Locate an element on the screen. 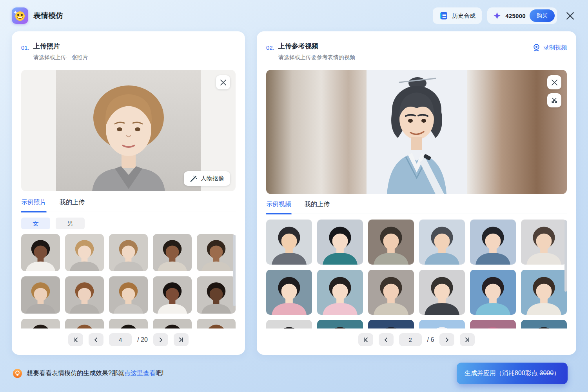 This screenshot has width=588, height=392. tab-my-uploads-videos: 我的上传 is located at coordinates (317, 207).